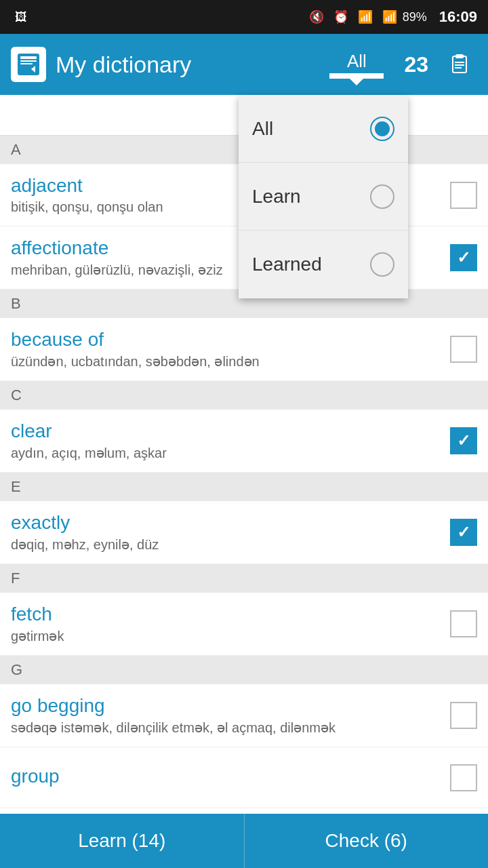  I want to click on word-item-go-begging: go begging sədəqə istəmək, dilənçilik et…, so click(244, 716).